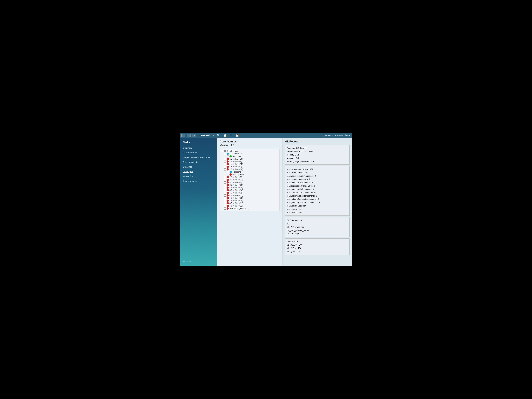 The image size is (532, 399). What do you see at coordinates (204, 136) in the screenshot?
I see `renderer-name: GDI Generic` at bounding box center [204, 136].